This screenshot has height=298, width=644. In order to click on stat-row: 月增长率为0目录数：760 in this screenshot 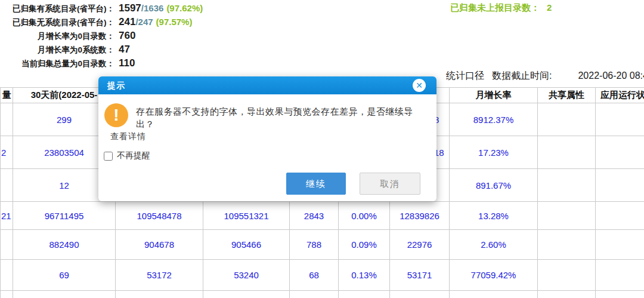, I will do `click(101, 36)`.